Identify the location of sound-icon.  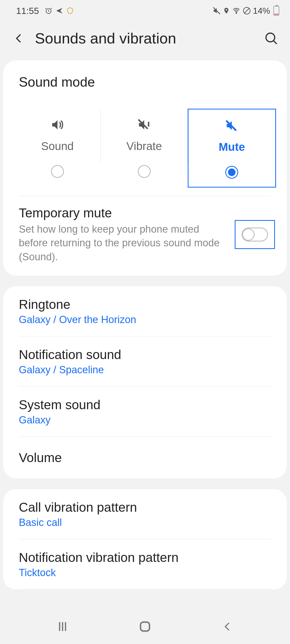
(57, 125).